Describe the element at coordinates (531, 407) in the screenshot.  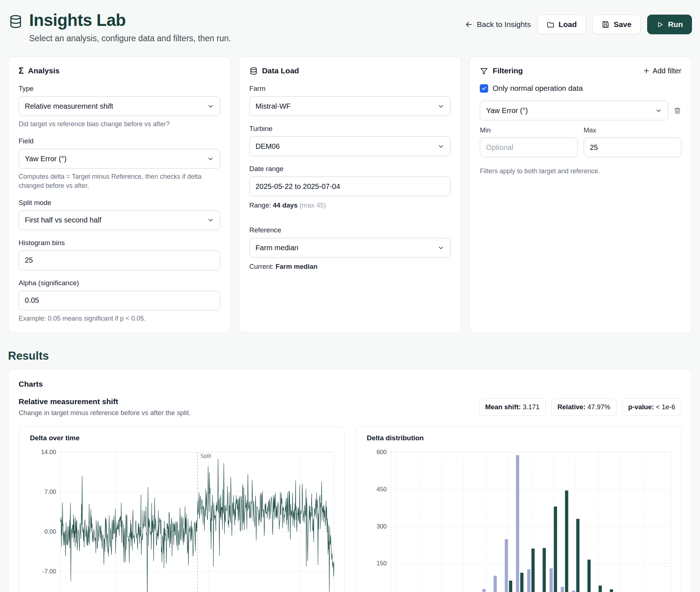
I see `badge-value: 3.171` at that location.